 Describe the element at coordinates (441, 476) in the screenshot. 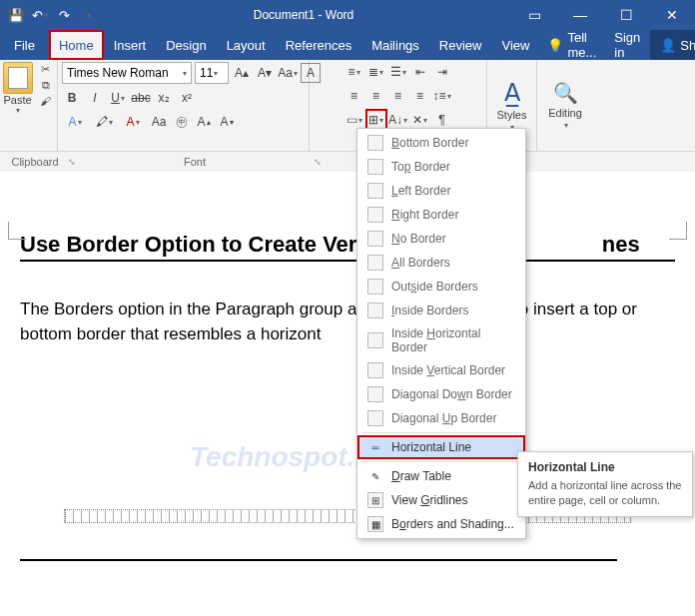

I see `menu-draw-table: ✎ Draw Table` at that location.